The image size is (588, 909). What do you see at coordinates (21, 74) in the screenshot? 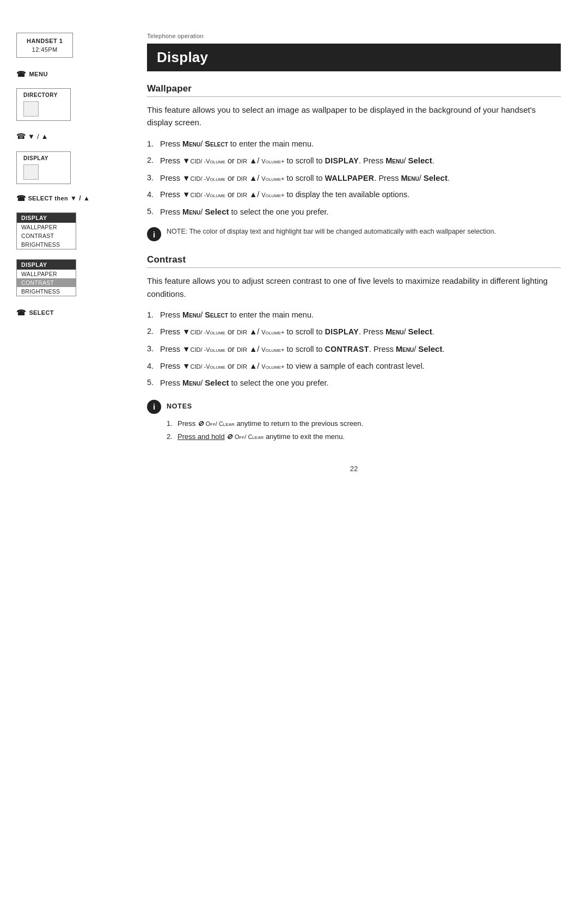
I see `phone-icon: ☎` at bounding box center [21, 74].